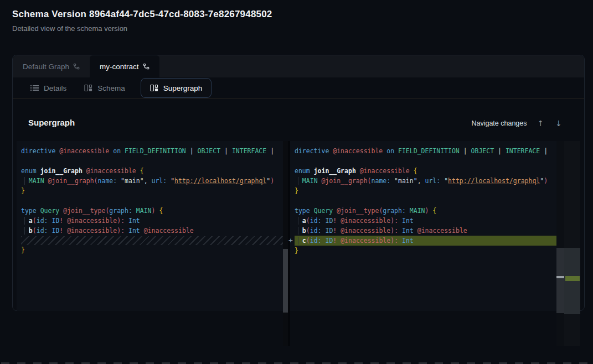  I want to click on page-subtitle: Detailed view of the schema version, so click(70, 29).